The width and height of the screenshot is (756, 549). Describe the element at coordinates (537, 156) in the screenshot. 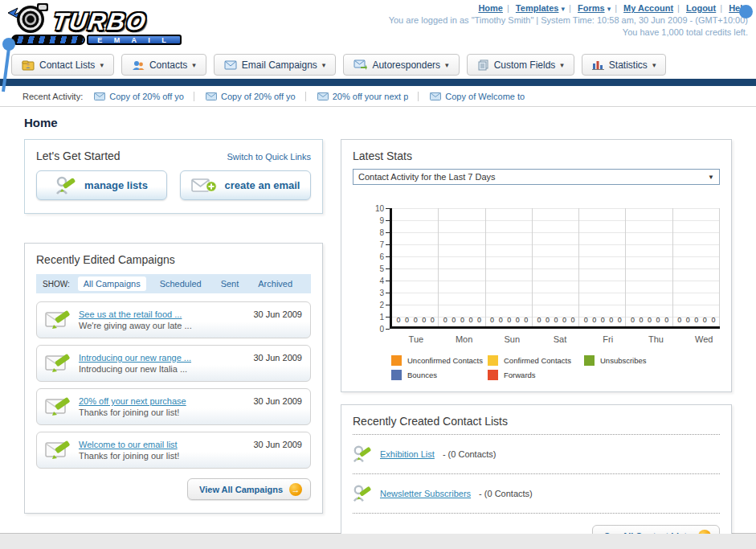

I see `latest-stats-title: Latest Stats` at that location.